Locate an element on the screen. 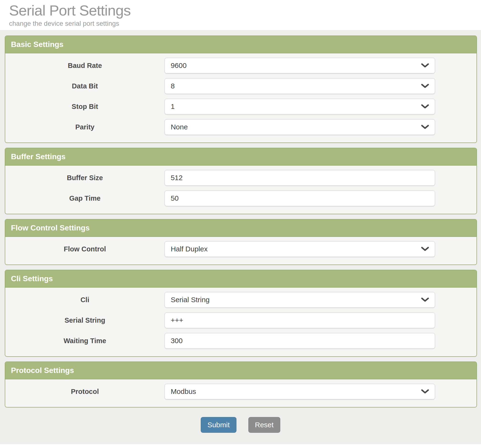 The image size is (481, 448). cli-select: Serial String is located at coordinates (300, 300).